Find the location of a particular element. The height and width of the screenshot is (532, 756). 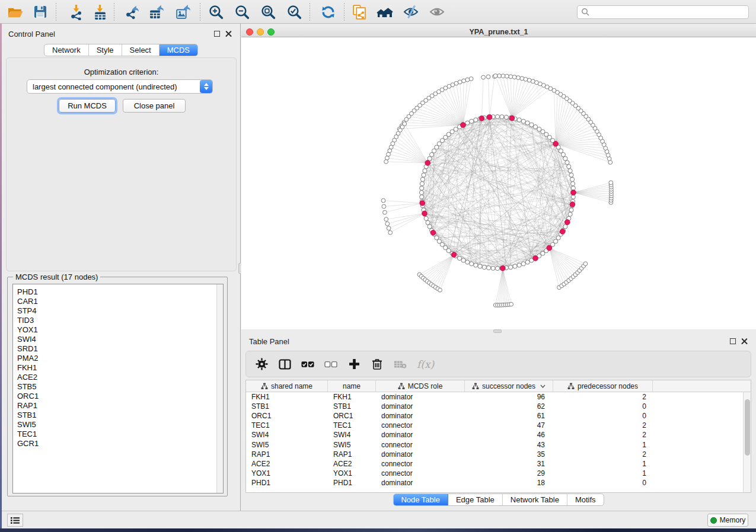

import-table-icon is located at coordinates (100, 12).